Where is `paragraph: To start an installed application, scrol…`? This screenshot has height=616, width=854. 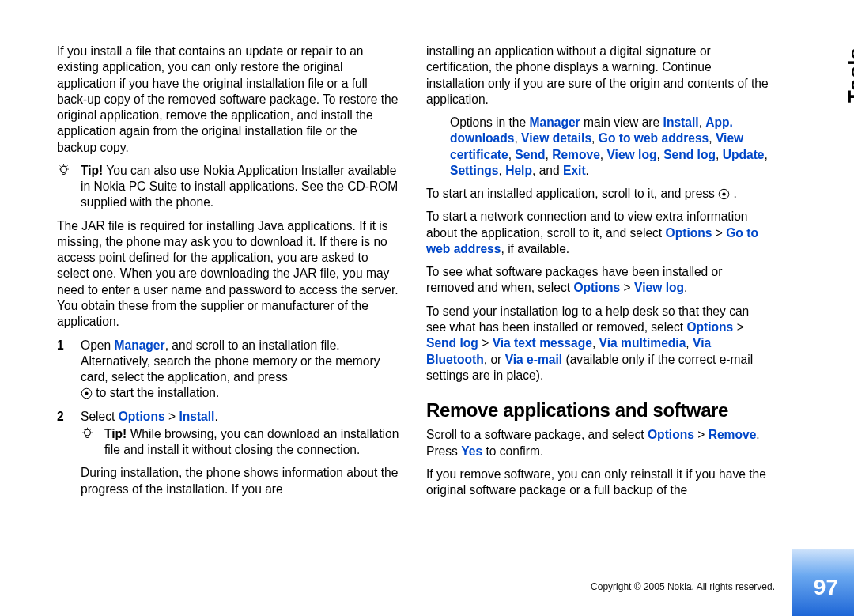 paragraph: To start an installed application, scrol… is located at coordinates (598, 194).